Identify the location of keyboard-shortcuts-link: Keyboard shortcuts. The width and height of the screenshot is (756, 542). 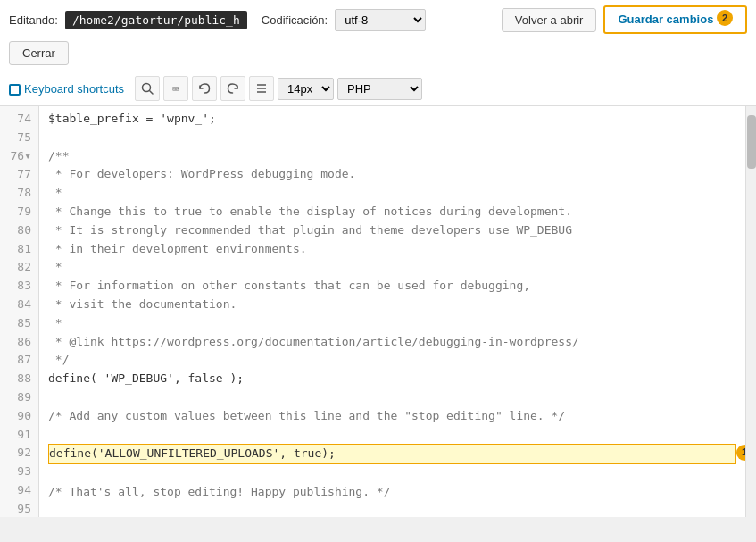
(66, 89).